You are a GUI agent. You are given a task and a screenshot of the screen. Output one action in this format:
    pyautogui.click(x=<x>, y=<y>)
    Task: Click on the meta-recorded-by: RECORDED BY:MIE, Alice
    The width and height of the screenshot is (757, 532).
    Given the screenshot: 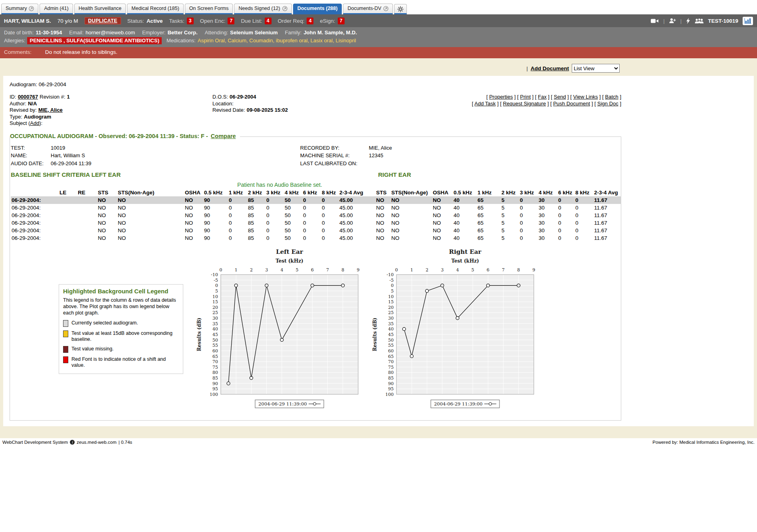 What is the action you would take?
    pyautogui.click(x=460, y=148)
    